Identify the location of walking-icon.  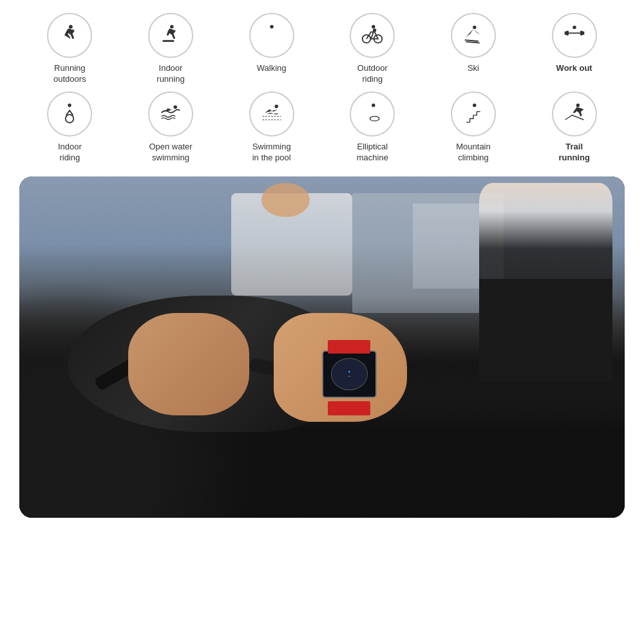
(272, 35).